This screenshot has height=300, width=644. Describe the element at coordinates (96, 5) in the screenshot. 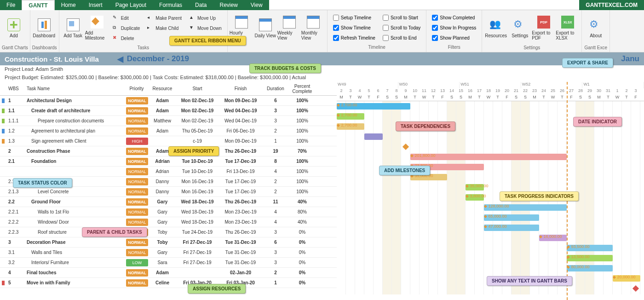

I see `tab-insert: Insert` at that location.